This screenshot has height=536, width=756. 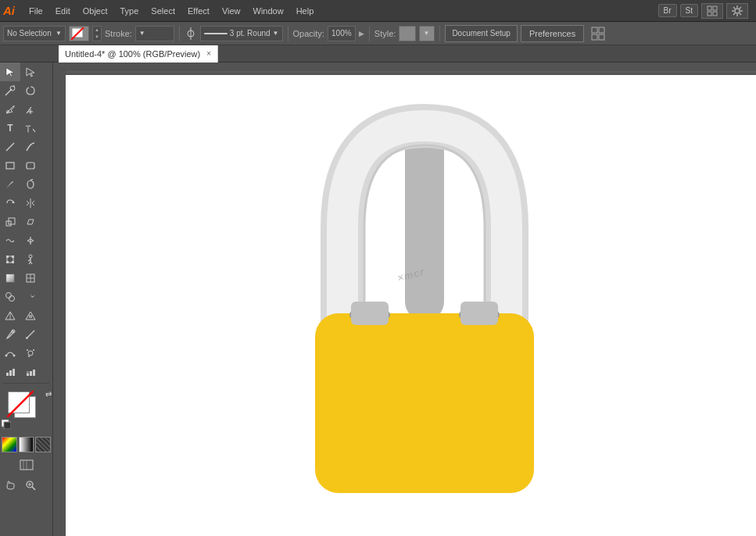 I want to click on rounded-rect-tool, so click(x=30, y=166).